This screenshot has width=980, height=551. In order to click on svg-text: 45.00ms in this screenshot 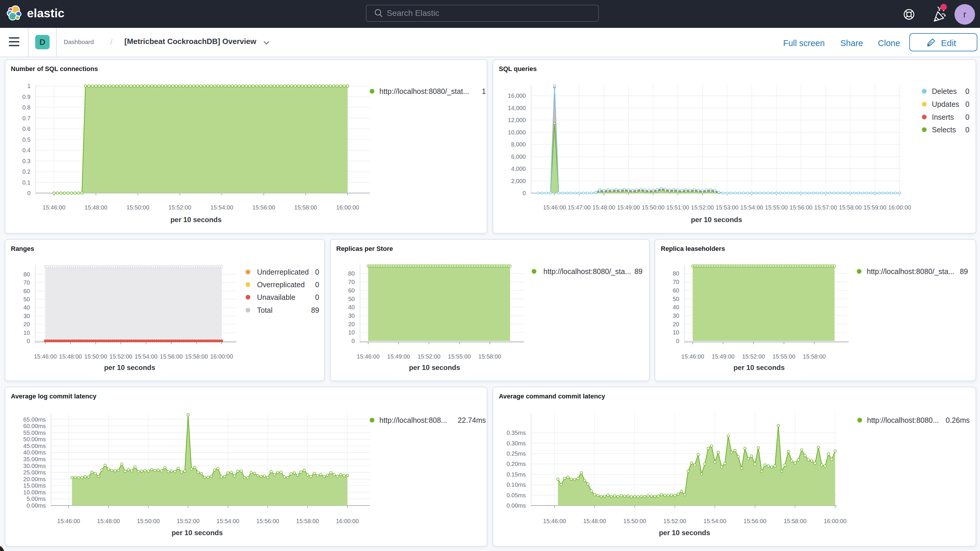, I will do `click(34, 446)`.